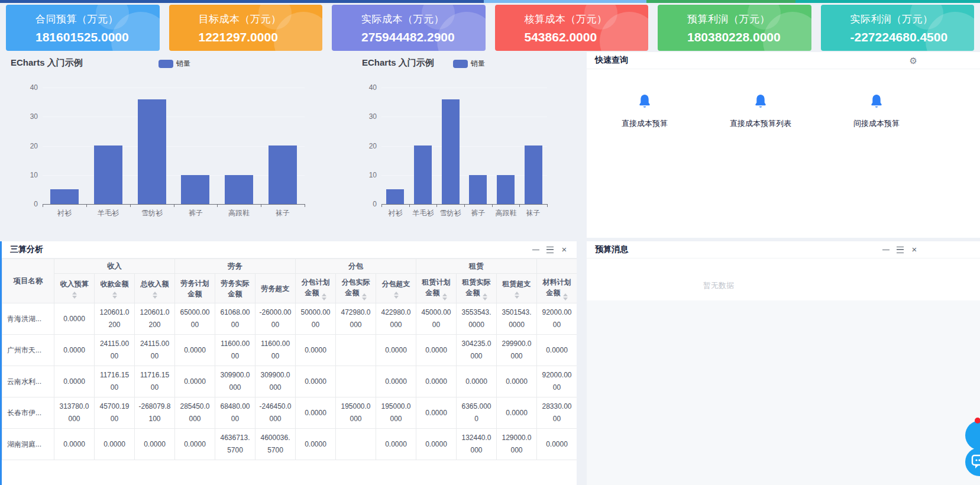 The image size is (980, 485). Describe the element at coordinates (761, 111) in the screenshot. I see `quick-item-2: 直接成本预算列表` at that location.